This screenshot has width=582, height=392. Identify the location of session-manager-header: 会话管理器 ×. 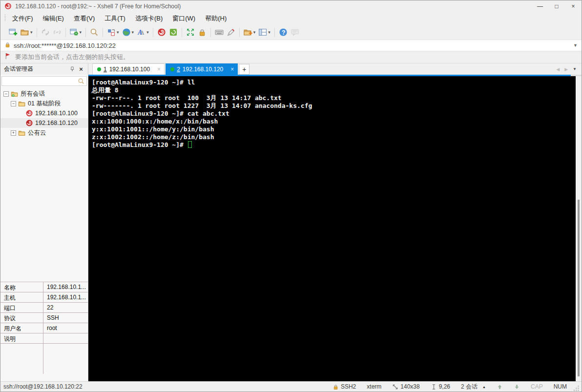
(44, 69).